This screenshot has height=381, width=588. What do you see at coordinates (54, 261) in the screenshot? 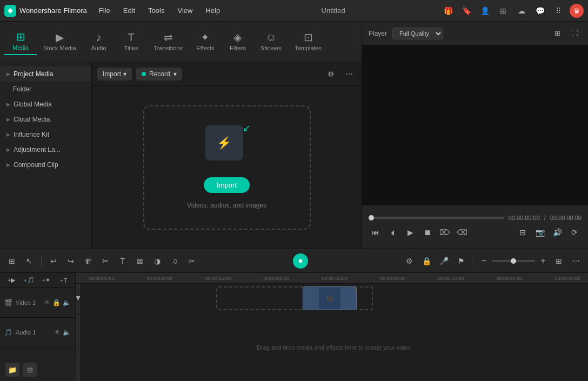
I see `undo-button: ↩` at bounding box center [54, 261].